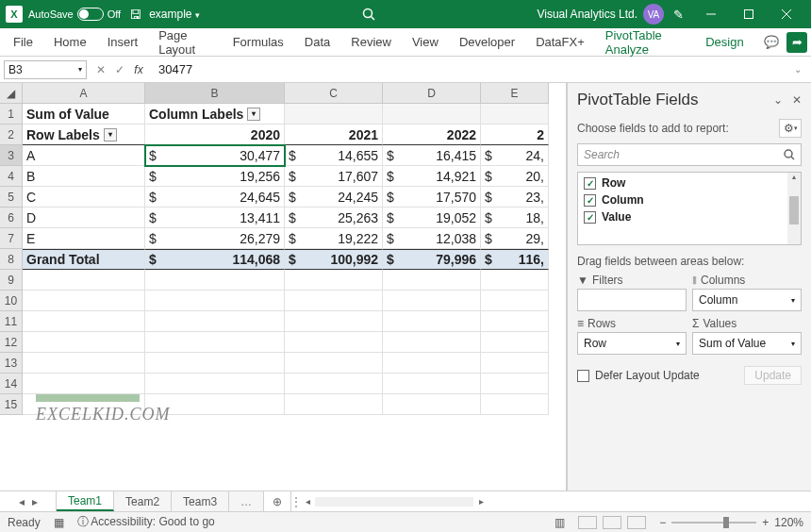  What do you see at coordinates (369, 14) in the screenshot?
I see `search-icon` at bounding box center [369, 14].